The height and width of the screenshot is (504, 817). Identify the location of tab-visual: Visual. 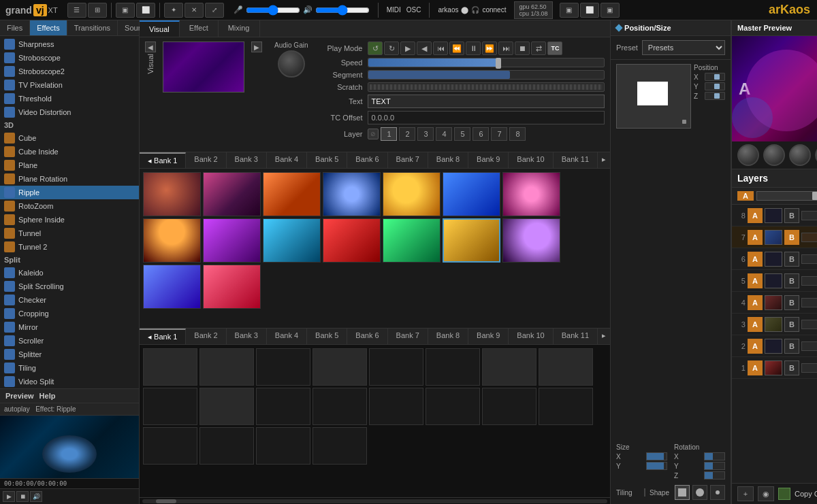
(159, 29).